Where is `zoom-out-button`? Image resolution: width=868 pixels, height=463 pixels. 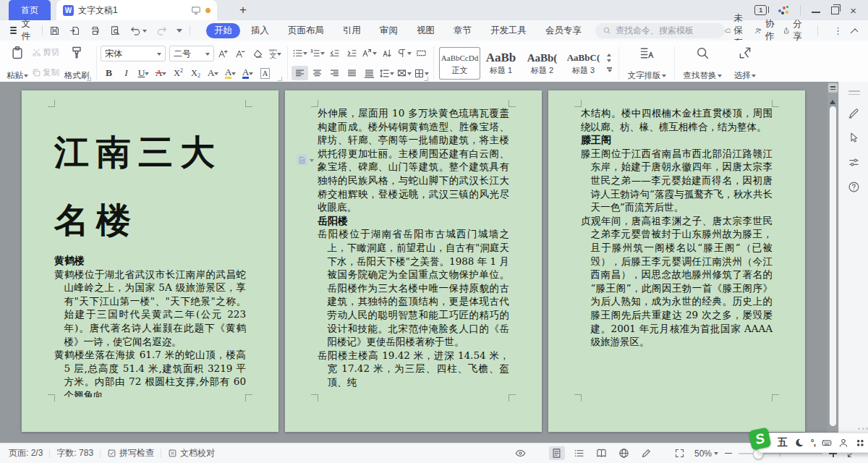 zoom-out-button is located at coordinates (728, 454).